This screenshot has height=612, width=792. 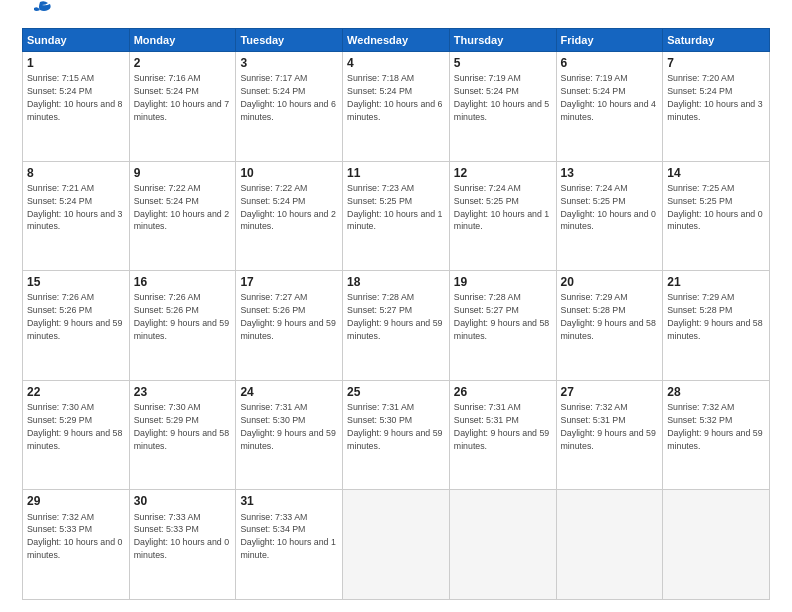 I want to click on calendar-header-row: Sunday Monday Tuesday Wednesday Thursday…, so click(x=396, y=40).